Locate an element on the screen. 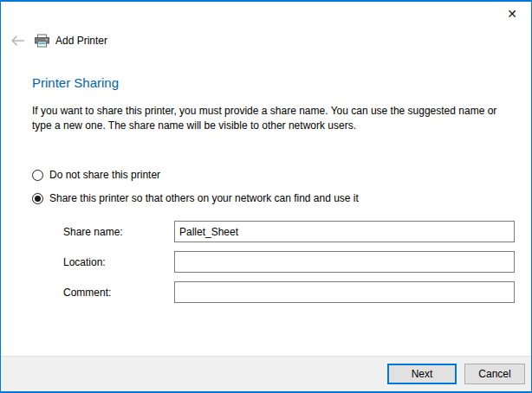 This screenshot has width=532, height=393. left-arrow-icon is located at coordinates (18, 41).